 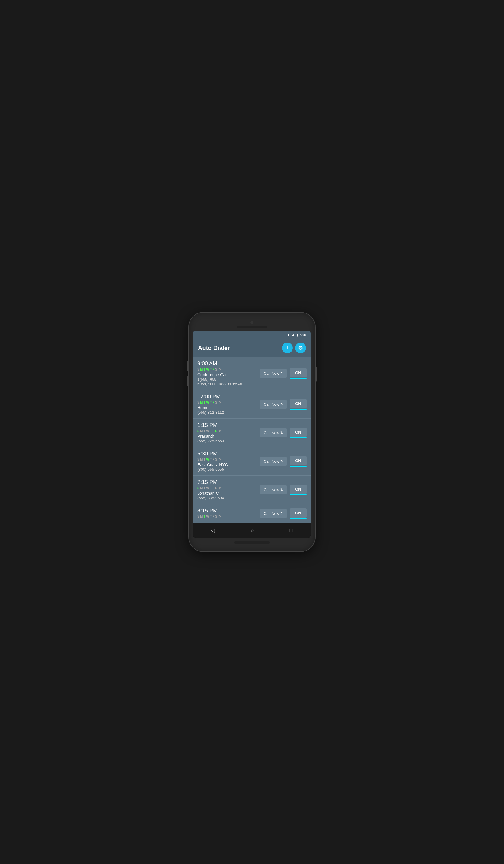 I want to click on entry-info: 8:15 PMSMTWTFS↻, so click(x=227, y=514).